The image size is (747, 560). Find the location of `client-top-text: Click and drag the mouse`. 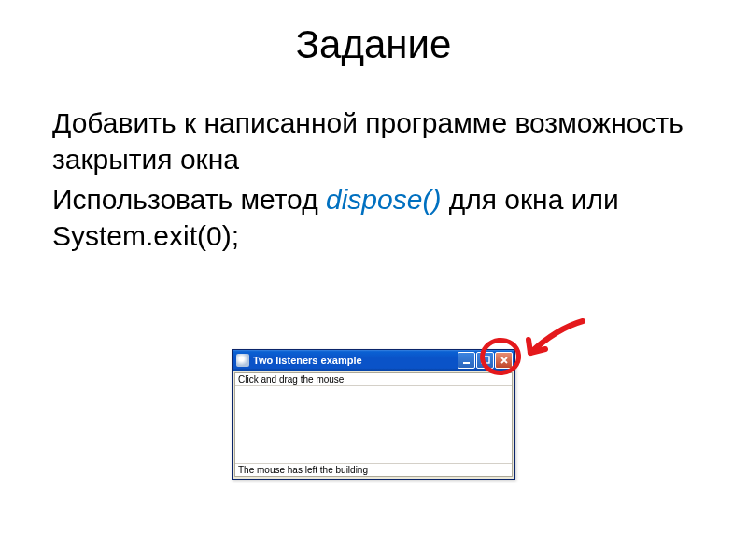

client-top-text: Click and drag the mouse is located at coordinates (374, 380).